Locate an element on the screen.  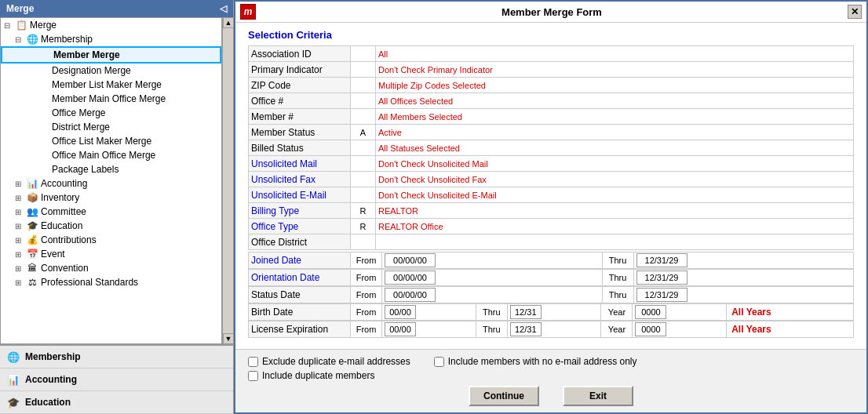
sidebar-item-office-merge: Office Merge is located at coordinates (111, 113).